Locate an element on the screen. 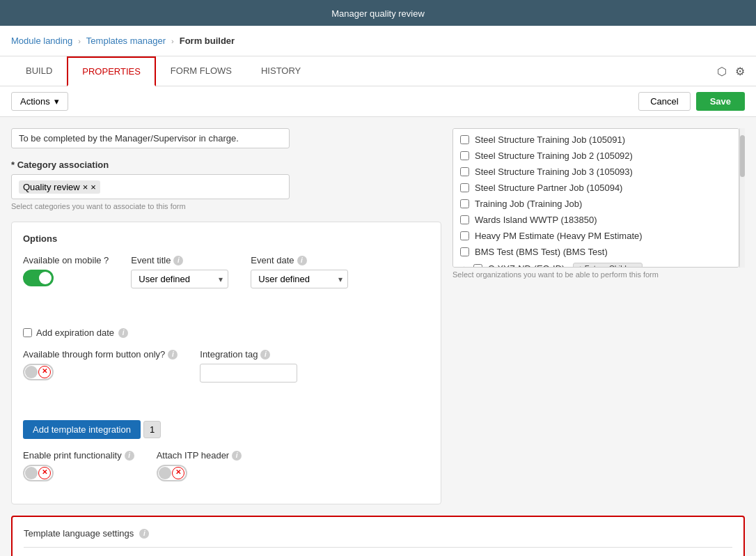 The image size is (756, 556). breadcrumb-templates-manager: Templates manager is located at coordinates (126, 40).